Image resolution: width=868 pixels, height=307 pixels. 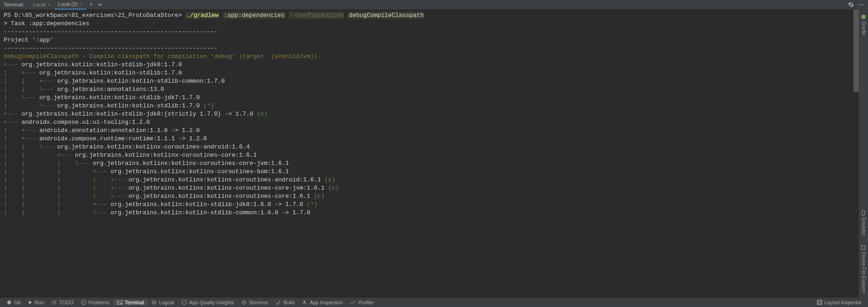 What do you see at coordinates (434, 73) in the screenshot?
I see `tree-line: | +--- org.jetbrains.kotlin:kotlin-stdli…` at bounding box center [434, 73].